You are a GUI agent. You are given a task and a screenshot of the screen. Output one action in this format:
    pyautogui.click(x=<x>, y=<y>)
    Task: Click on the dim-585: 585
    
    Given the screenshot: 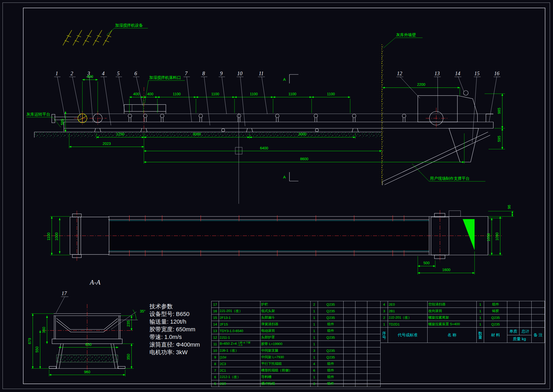 What is the action you would take?
    pyautogui.click(x=62, y=122)
    